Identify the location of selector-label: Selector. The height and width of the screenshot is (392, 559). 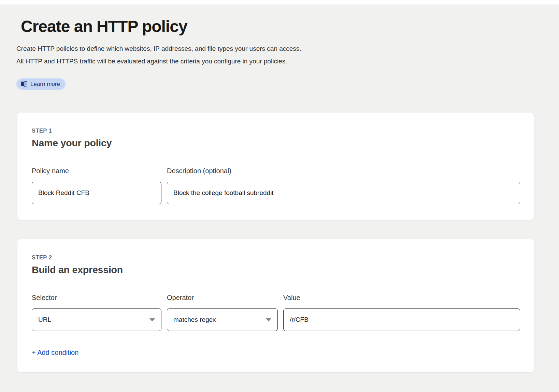
(97, 298).